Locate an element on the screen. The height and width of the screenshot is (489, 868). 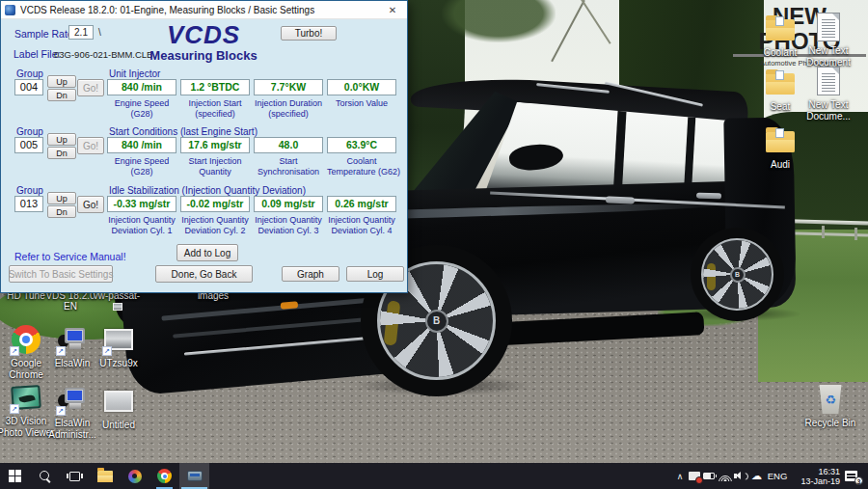
start-button is located at coordinates (15, 476).